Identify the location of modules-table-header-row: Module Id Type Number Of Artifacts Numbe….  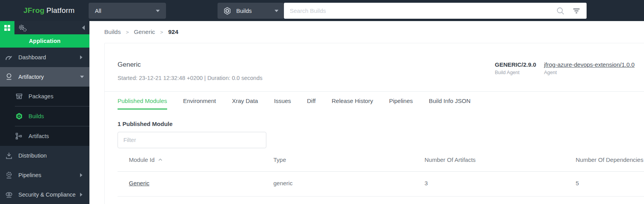
(381, 162).